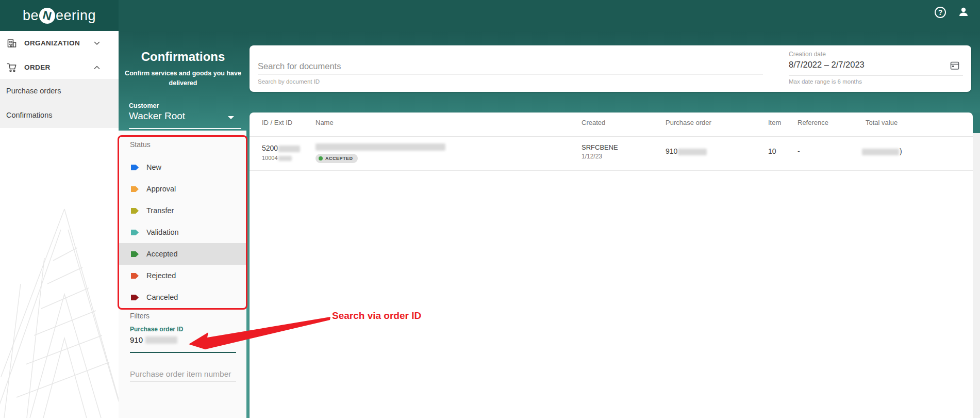 The height and width of the screenshot is (418, 980). I want to click on table-row: 5200 10004 ACCEPTED SRFCBENE 1/12/23 910…, so click(611, 154).